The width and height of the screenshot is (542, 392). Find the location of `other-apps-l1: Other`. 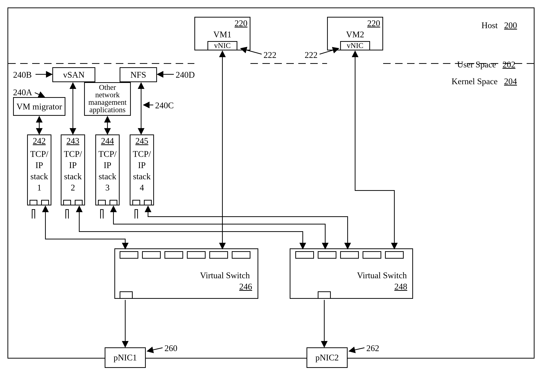

other-apps-l1: Other is located at coordinates (108, 87).